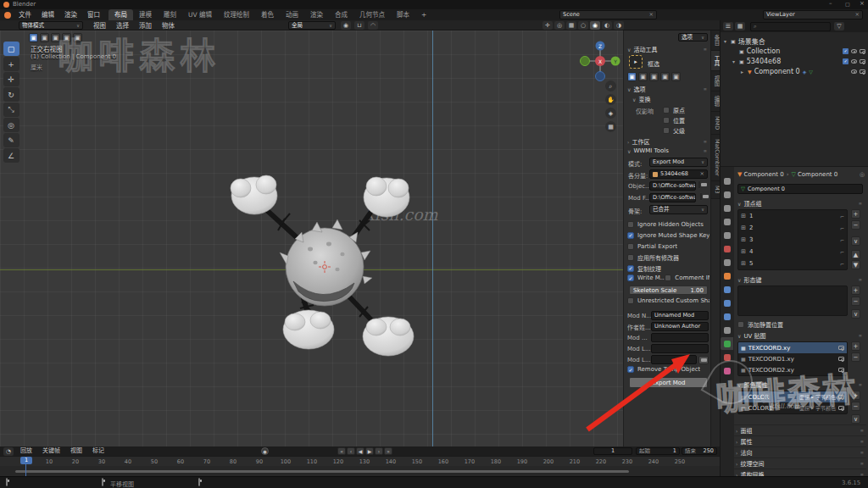  I want to click on outliner-row: ▣Collection✓, so click(794, 51).